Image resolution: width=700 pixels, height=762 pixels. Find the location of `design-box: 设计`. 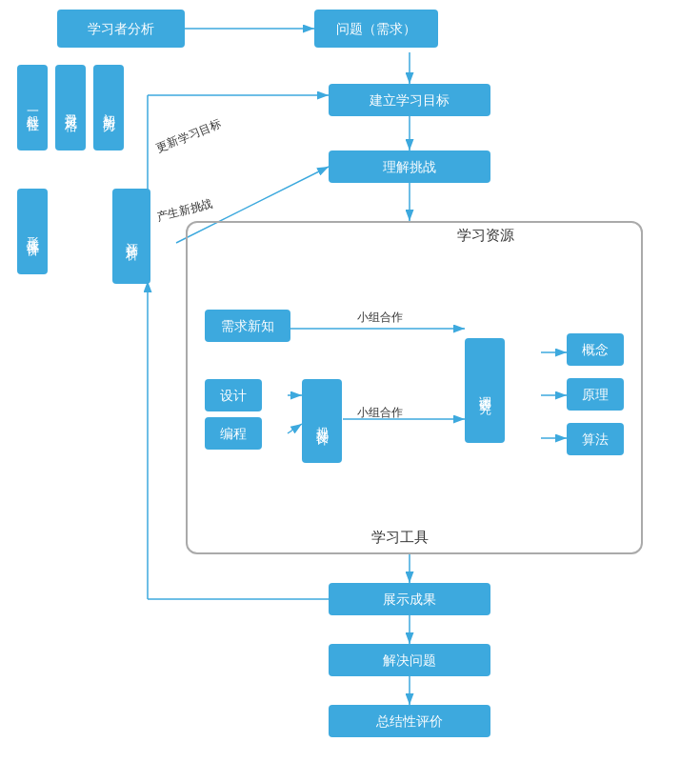

design-box: 设计 is located at coordinates (233, 395).